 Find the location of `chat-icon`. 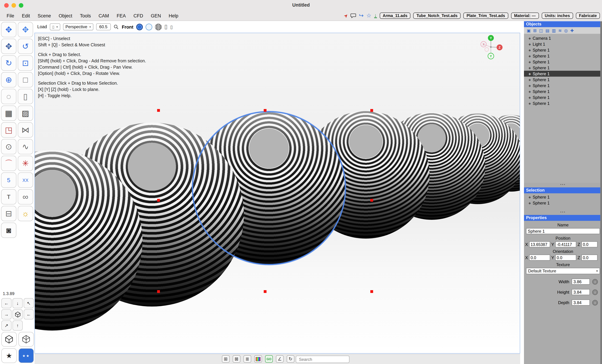

chat-icon is located at coordinates (353, 16).